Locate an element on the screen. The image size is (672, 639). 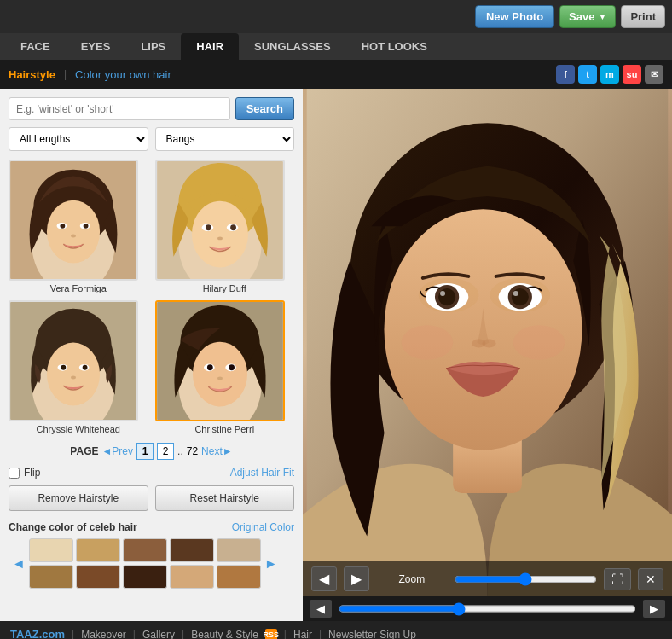
site-logo: TAAZ.com is located at coordinates (38, 633).